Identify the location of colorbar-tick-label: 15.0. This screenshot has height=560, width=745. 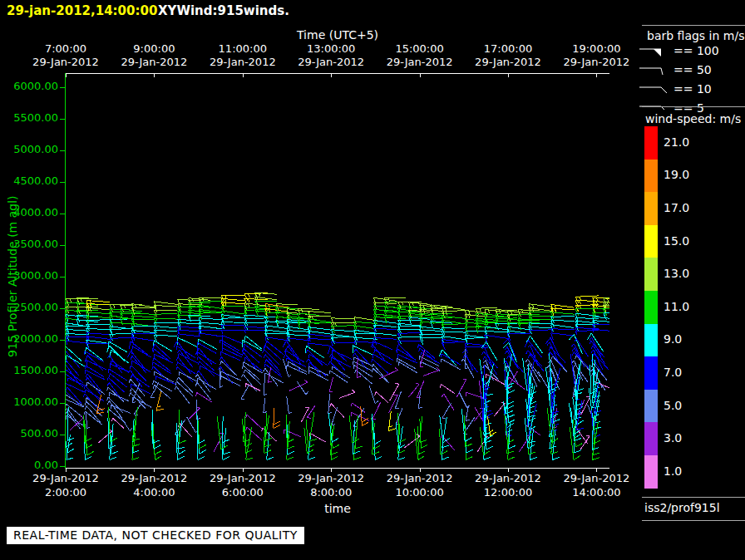
(677, 241).